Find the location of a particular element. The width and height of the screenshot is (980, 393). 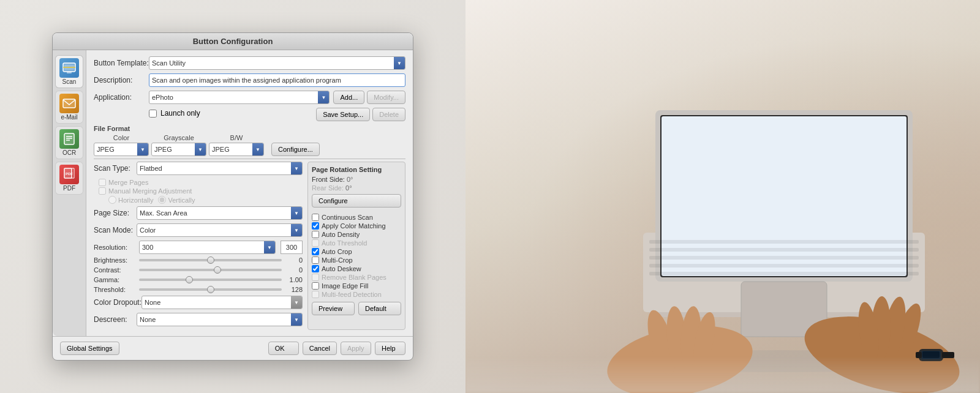

configure-rotation-button: Configure is located at coordinates (356, 201).